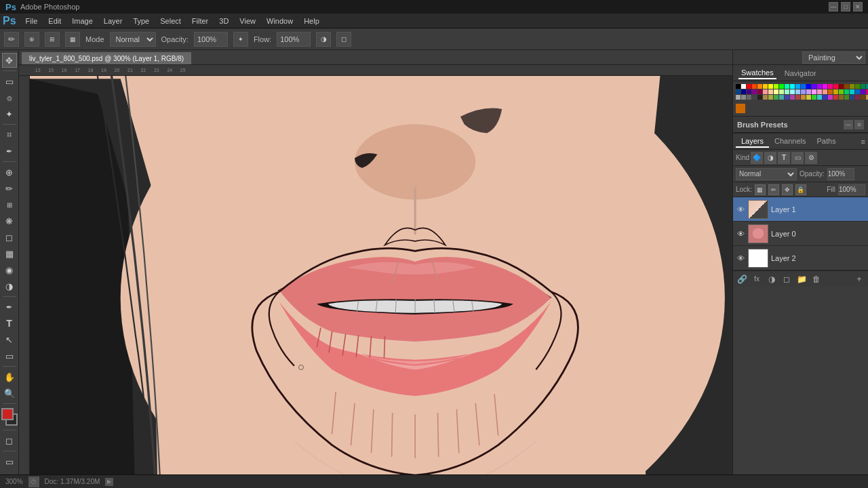 The height and width of the screenshot is (488, 868). What do you see at coordinates (9, 151) in the screenshot?
I see `tool-eyedropper: ✒` at bounding box center [9, 151].